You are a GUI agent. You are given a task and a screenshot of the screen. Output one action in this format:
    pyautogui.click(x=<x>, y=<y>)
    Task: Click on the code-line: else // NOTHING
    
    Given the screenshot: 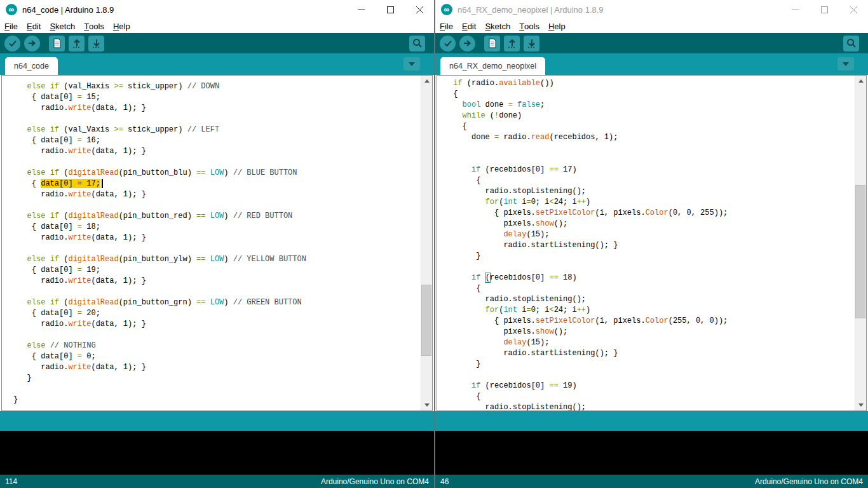 What is the action you would take?
    pyautogui.click(x=217, y=346)
    